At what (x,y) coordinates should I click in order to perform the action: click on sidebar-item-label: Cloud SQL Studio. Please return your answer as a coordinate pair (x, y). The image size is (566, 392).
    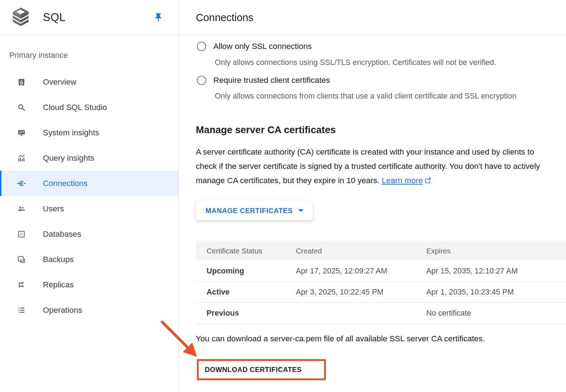
    Looking at the image, I should click on (75, 107).